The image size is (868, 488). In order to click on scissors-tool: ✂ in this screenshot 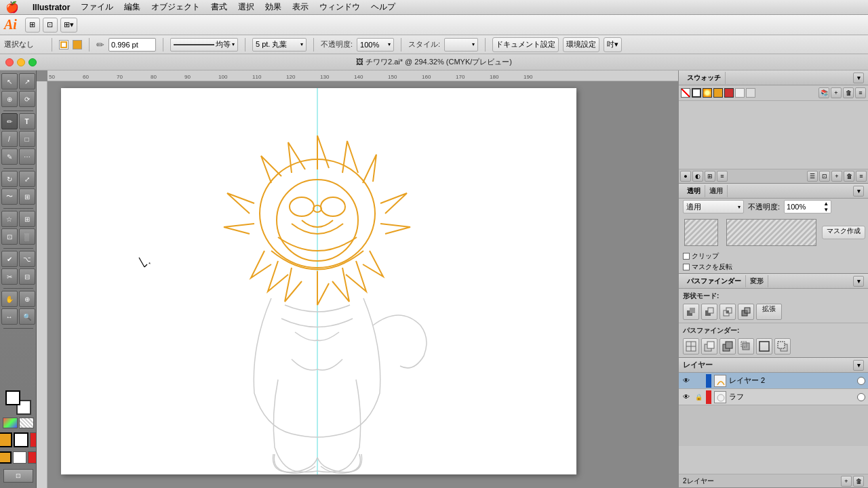, I will do `click(9, 277)`.